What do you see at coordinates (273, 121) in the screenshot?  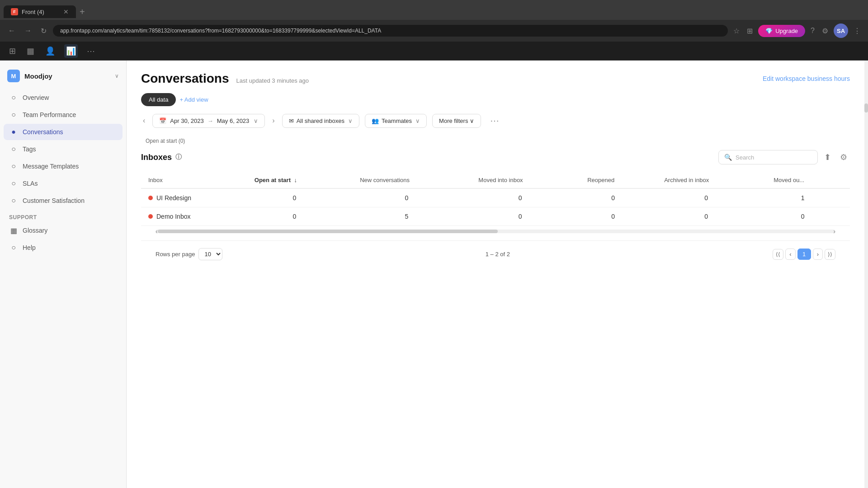 I see `date-next-button: ›` at bounding box center [273, 121].